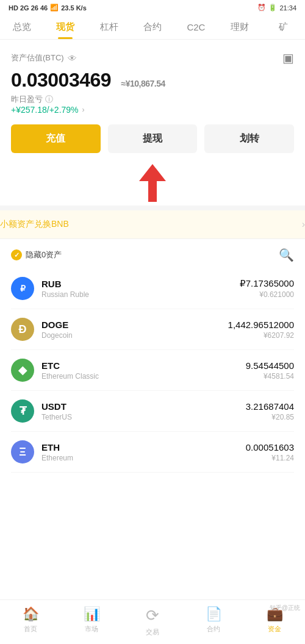 Image resolution: width=305 pixels, height=644 pixels. Describe the element at coordinates (143, 84) in the screenshot. I see `cny-value: ≈¥10,867.54` at that location.